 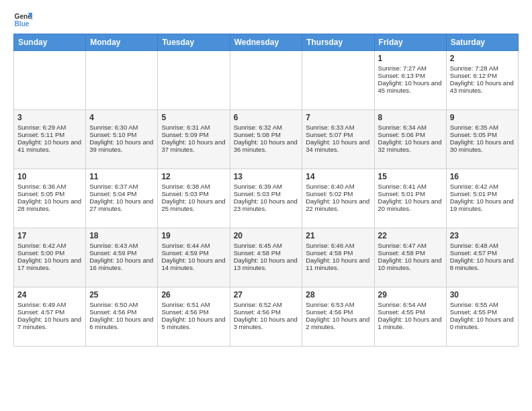 What do you see at coordinates (122, 305) in the screenshot?
I see `day-info: Sunrise: 6:50 AM` at bounding box center [122, 305].